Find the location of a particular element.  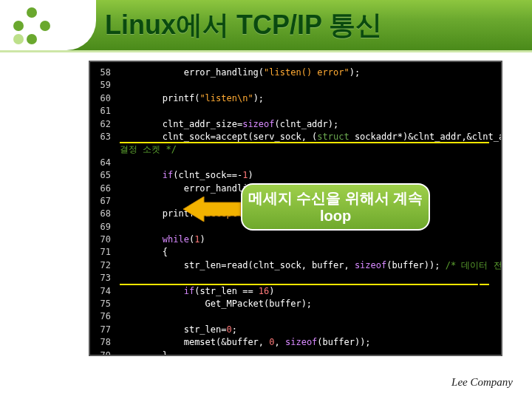

arrow-icon is located at coordinates (212, 209).